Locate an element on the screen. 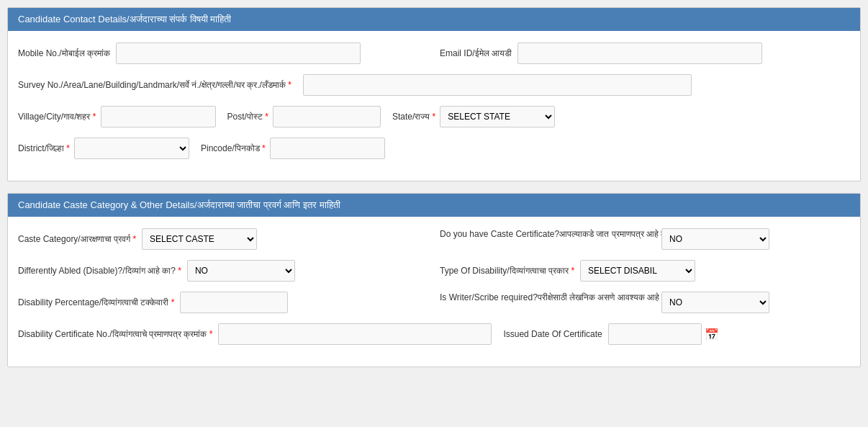 Image resolution: width=868 pixels, height=427 pixels. issued-date-input is located at coordinates (655, 334).